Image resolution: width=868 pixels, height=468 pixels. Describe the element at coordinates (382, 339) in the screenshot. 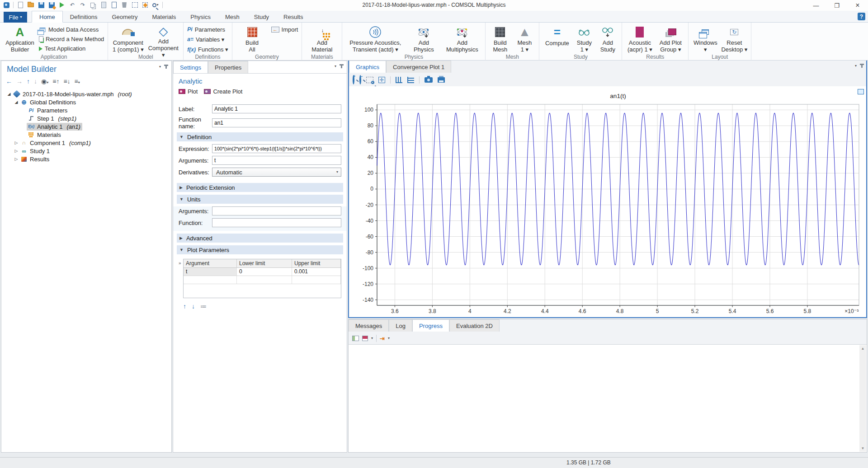

I see `follow-progress-icon: ⇥` at that location.